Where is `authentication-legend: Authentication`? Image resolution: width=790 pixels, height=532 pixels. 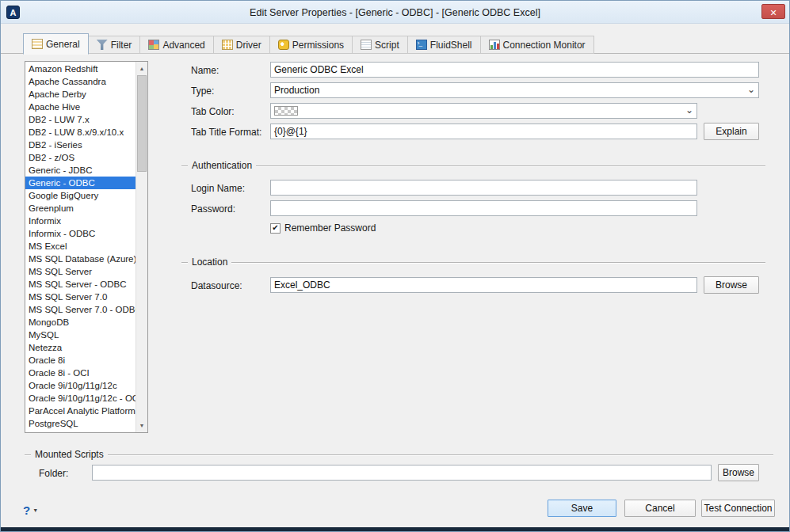 authentication-legend: Authentication is located at coordinates (222, 166).